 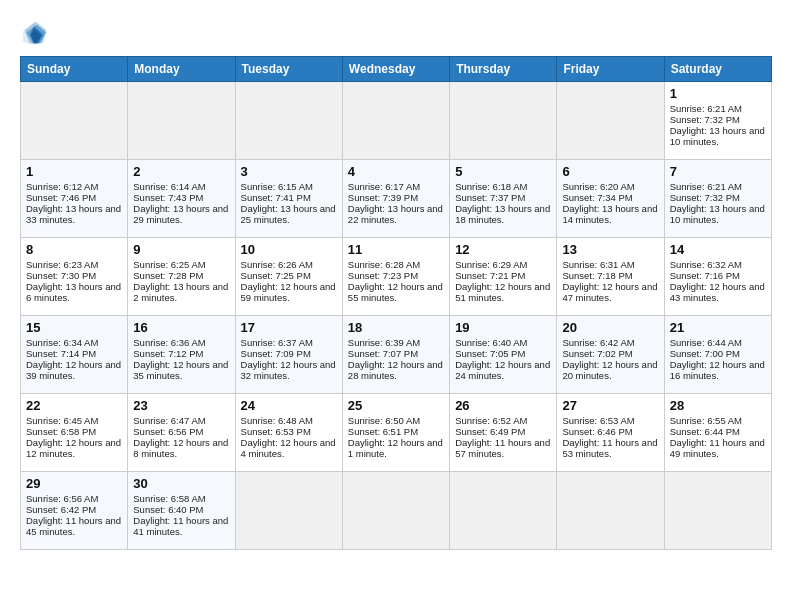 I want to click on sunset-text: Sunset: 7:16 PM, so click(x=718, y=276).